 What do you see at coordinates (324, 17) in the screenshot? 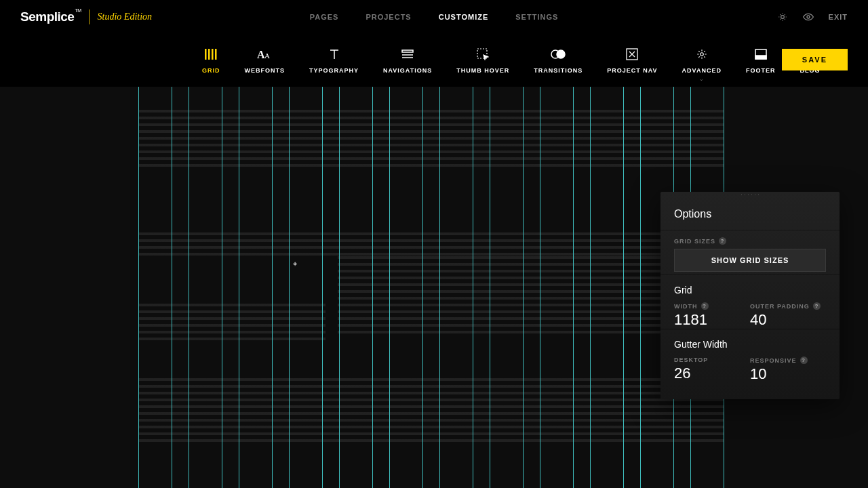
I see `nav-pages: PAGES` at bounding box center [324, 17].